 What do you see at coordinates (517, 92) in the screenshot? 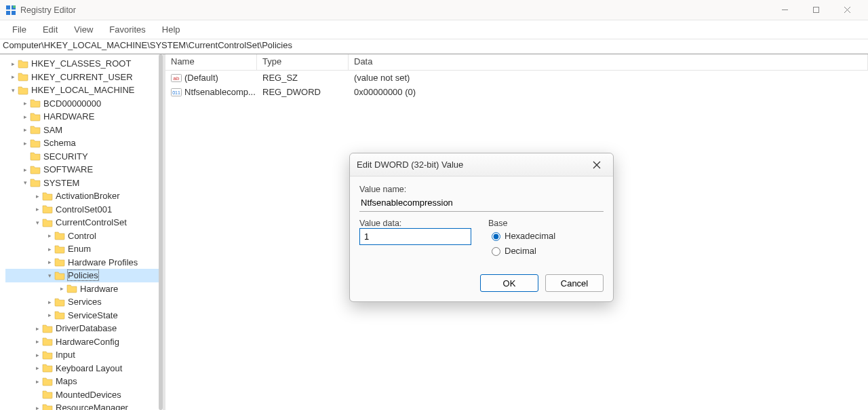
I see `value-row: 011Ntfsenablecomp...REG_DWORD0x00000000 …` at bounding box center [517, 92].